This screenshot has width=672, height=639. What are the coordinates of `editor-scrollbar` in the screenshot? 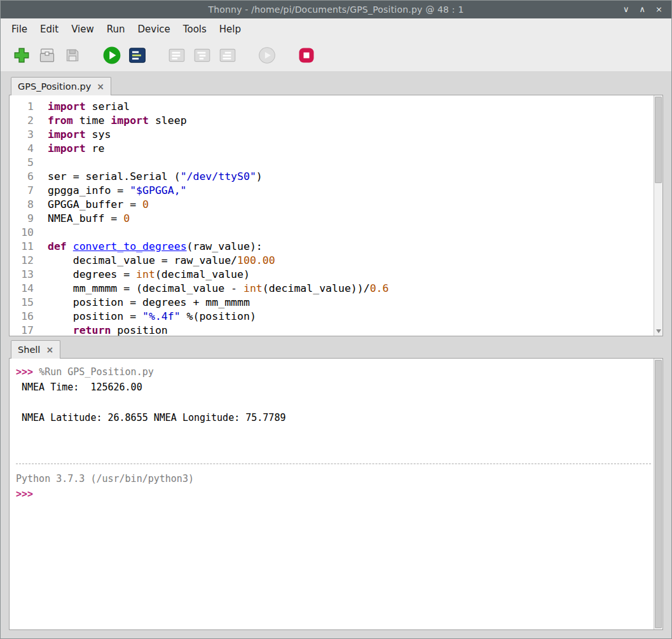 It's located at (658, 216).